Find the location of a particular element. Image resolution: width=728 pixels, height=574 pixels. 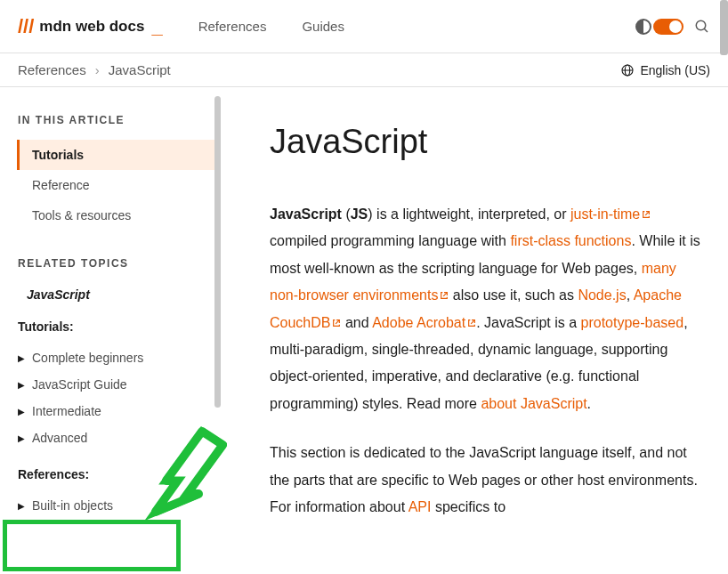

toc-heading: IN THIS ARTICLE is located at coordinates (119, 120).